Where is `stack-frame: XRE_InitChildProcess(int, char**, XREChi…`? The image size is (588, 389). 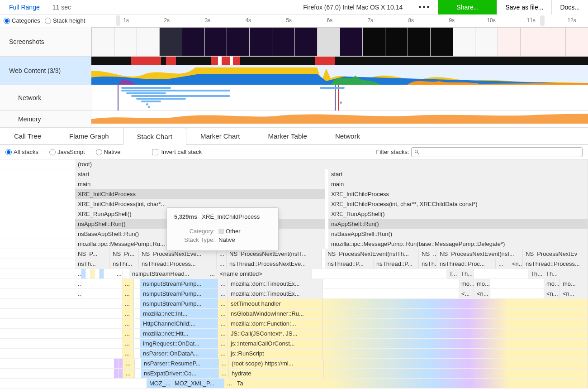 stack-frame: XRE_InitChildProcess(int, char**, XREChi… is located at coordinates (458, 204).